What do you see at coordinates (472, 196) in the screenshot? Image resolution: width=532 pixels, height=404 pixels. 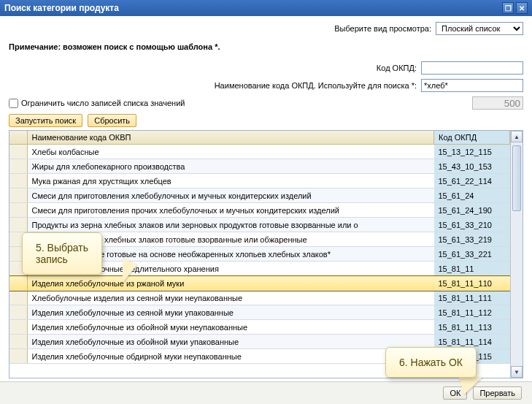 I see `cell-code: 15_61_24` at bounding box center [472, 196].